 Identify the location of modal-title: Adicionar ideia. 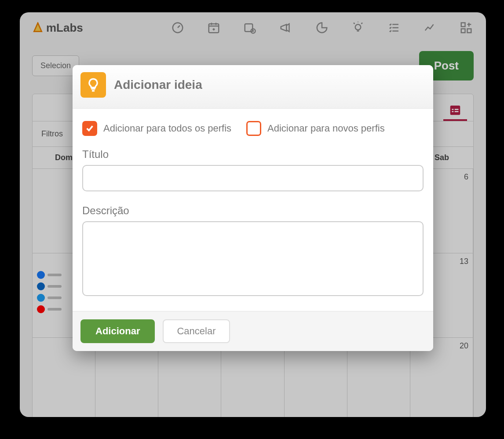
(158, 85).